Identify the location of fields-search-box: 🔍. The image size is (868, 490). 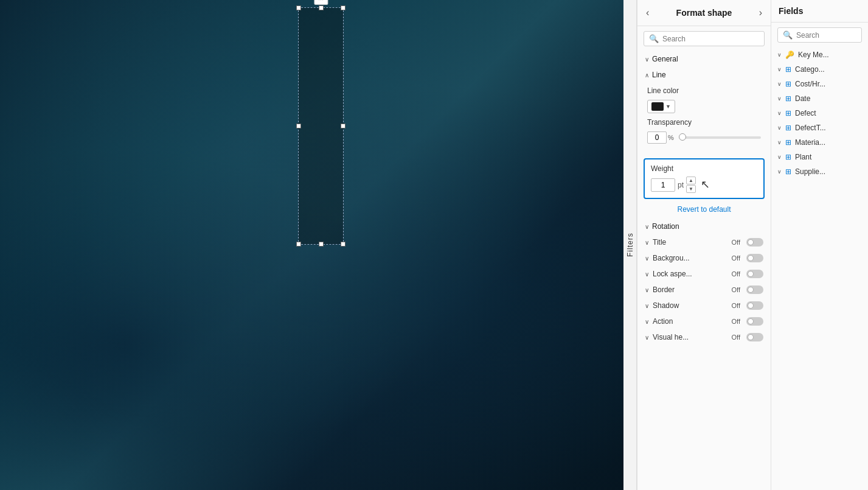
(820, 35).